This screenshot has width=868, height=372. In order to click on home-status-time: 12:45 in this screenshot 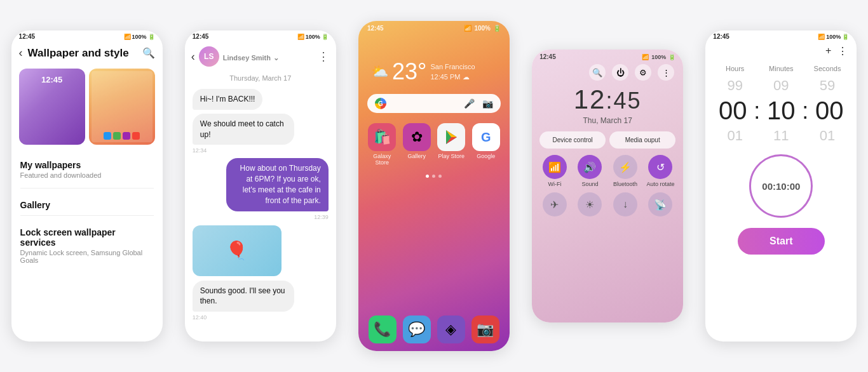, I will do `click(376, 28)`.